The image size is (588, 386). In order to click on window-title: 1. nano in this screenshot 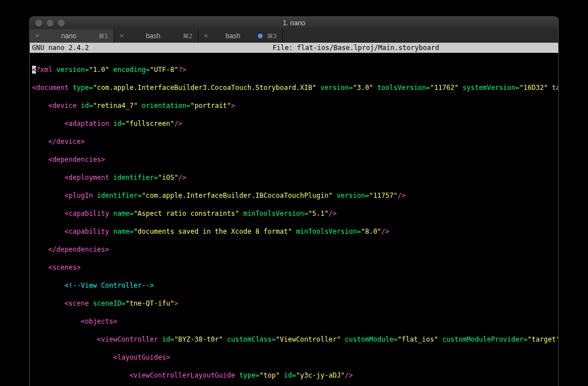, I will do `click(294, 23)`.